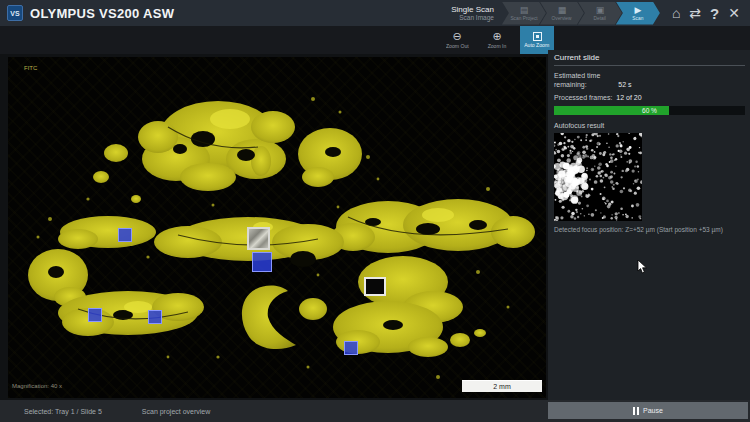  I want to click on zoom-tool-group: ⊖ Zoom Out ⊕ Zoom In Auto Zoom, so click(497, 40).